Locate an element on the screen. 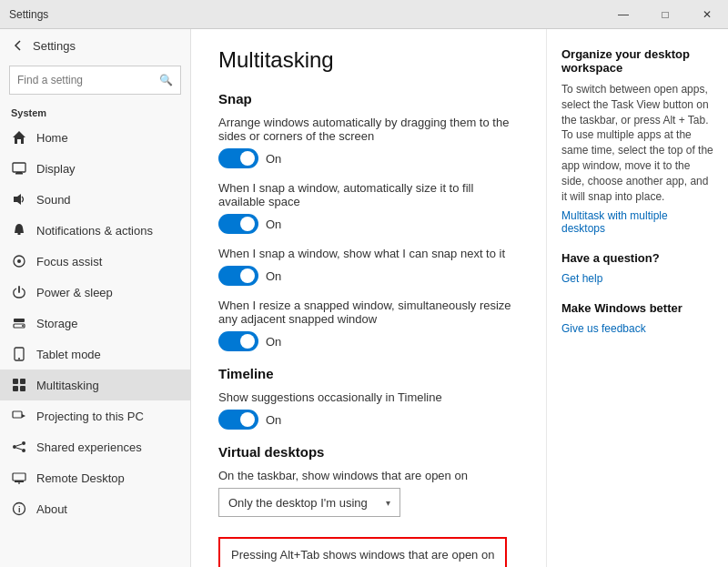 This screenshot has height=567, width=728. sidebar-label-projecting: Projecting to this PC is located at coordinates (90, 417).